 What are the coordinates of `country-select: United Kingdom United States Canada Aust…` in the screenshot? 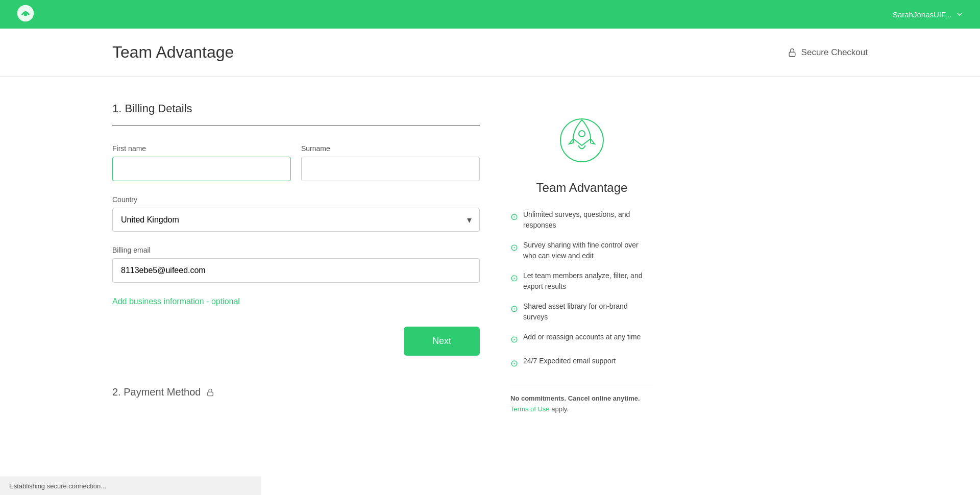 It's located at (296, 219).